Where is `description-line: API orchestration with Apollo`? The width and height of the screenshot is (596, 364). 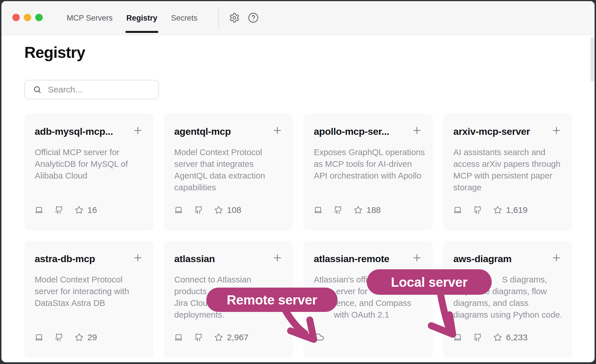 description-line: API orchestration with Apollo is located at coordinates (368, 176).